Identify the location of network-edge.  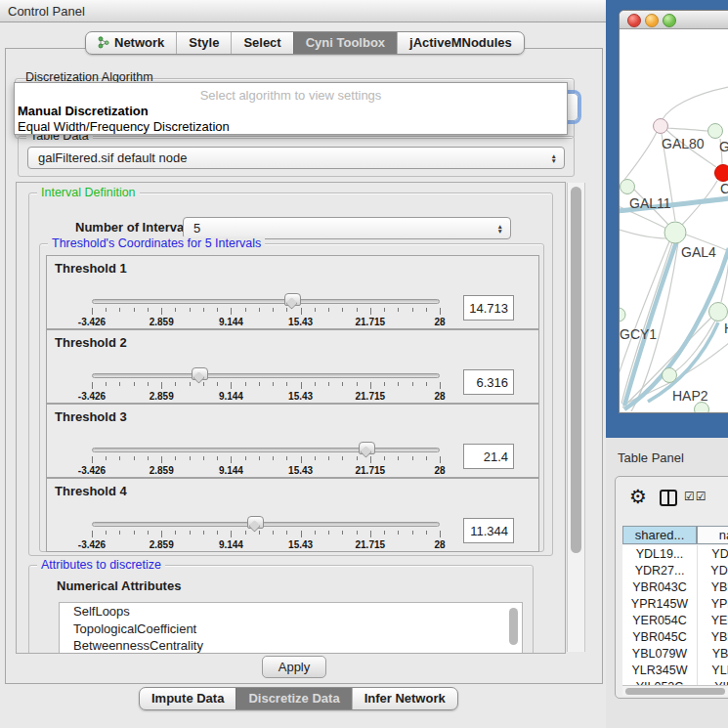
(688, 129).